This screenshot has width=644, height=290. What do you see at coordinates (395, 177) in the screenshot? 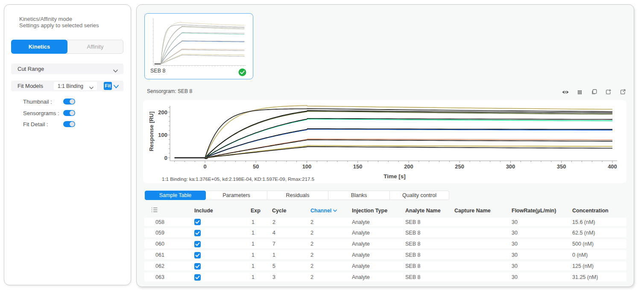
I see `svg-text: Time [s]` at bounding box center [395, 177].